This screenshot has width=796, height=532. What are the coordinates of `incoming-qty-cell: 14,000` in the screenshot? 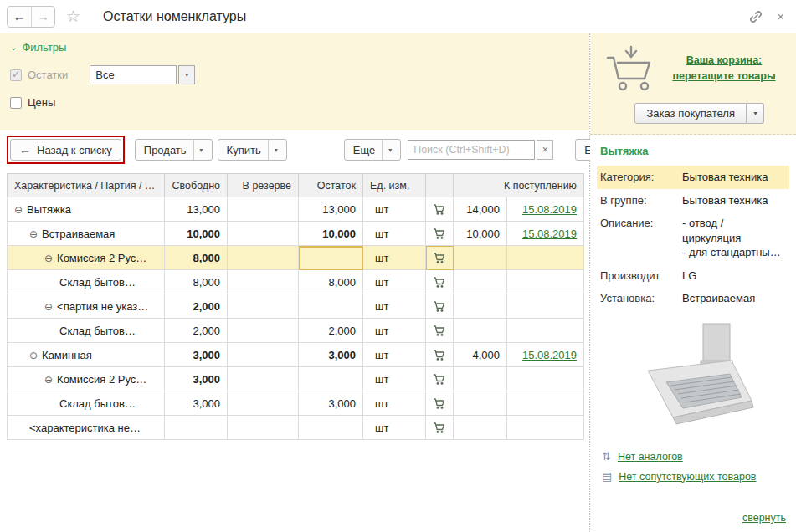 It's located at (480, 209).